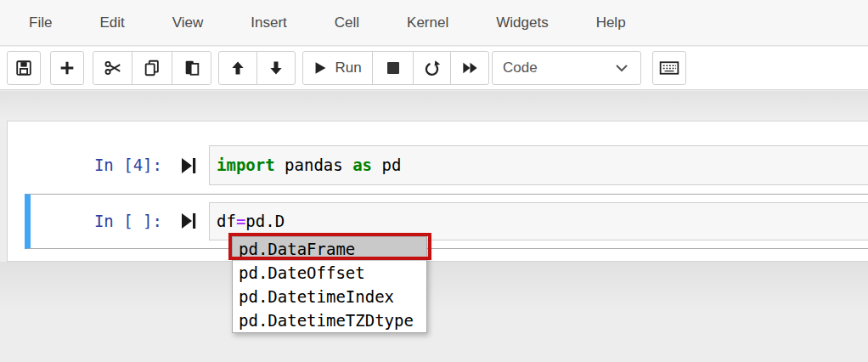  What do you see at coordinates (392, 68) in the screenshot?
I see `interrupt-kernel-button` at bounding box center [392, 68].